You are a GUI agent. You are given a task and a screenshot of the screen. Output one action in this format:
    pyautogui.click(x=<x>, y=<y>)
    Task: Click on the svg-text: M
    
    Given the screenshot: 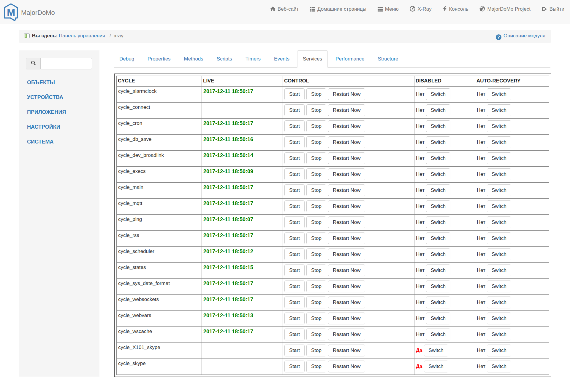 What is the action you would take?
    pyautogui.click(x=11, y=12)
    